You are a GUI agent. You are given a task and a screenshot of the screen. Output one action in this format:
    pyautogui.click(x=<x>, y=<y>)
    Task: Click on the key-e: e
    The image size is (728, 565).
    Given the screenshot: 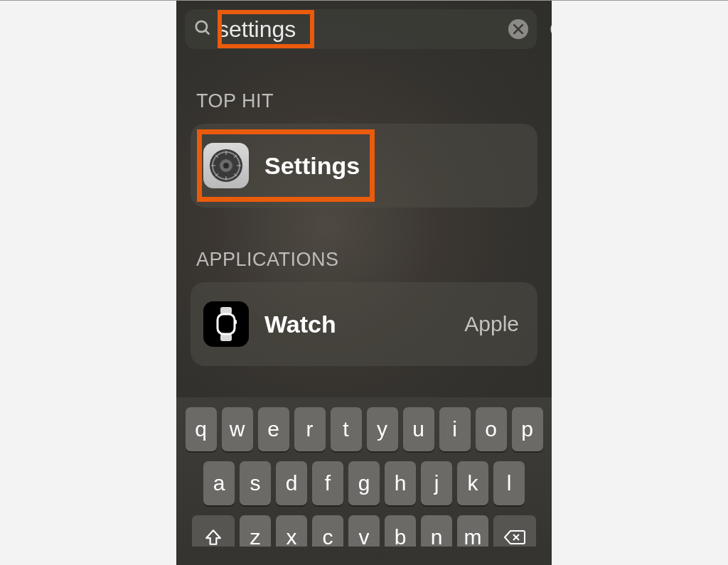 What is the action you would take?
    pyautogui.click(x=274, y=429)
    